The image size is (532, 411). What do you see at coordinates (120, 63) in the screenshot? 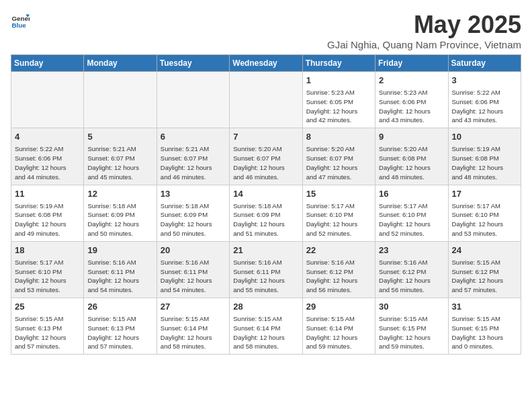
I see `weekday-header-monday: Monday` at bounding box center [120, 63].